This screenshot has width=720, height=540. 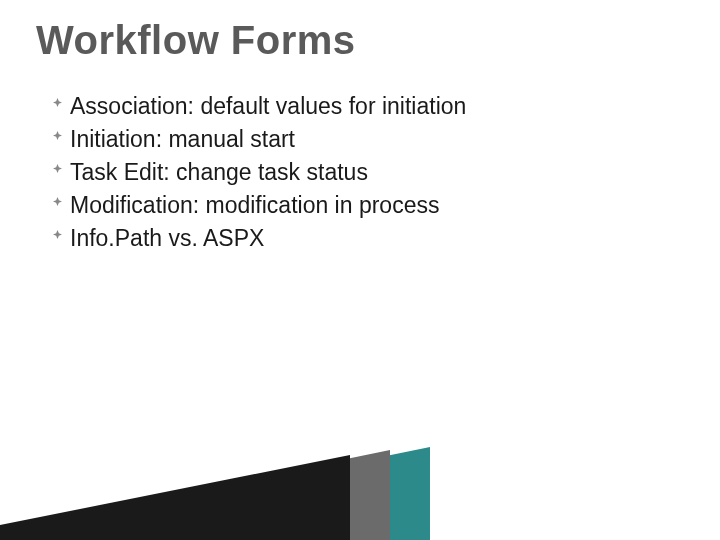 I want to click on list-item: Modification: modification in process, so click(x=368, y=206).